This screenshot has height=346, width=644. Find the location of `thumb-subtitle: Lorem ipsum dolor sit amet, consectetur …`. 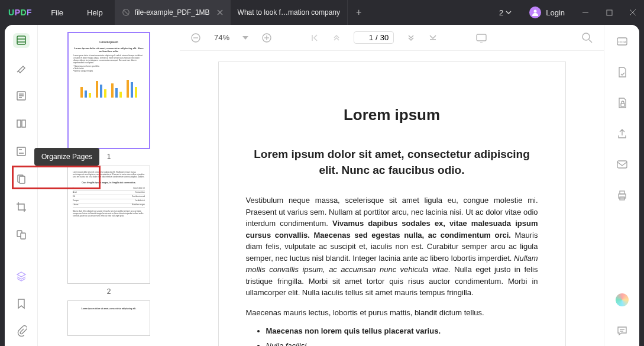

thumb-subtitle: Lorem ipsum dolor sit amet, consectetur … is located at coordinates (109, 50).